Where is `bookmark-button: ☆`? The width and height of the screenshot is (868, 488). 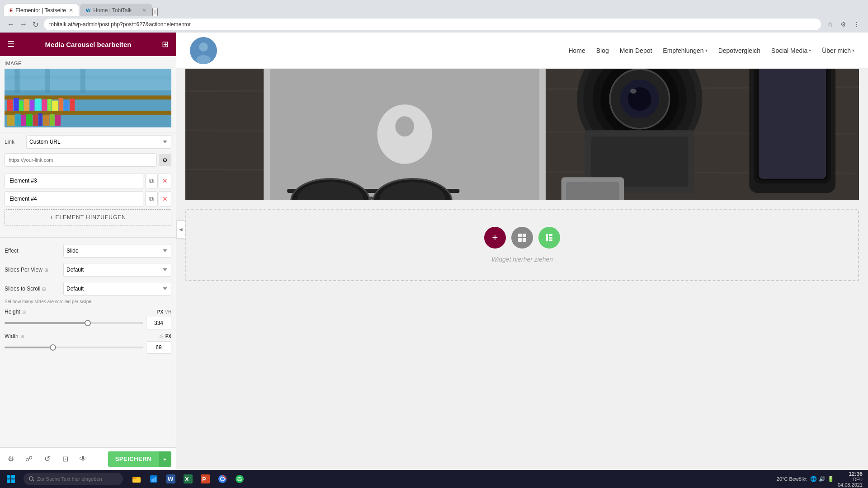 bookmark-button: ☆ is located at coordinates (830, 24).